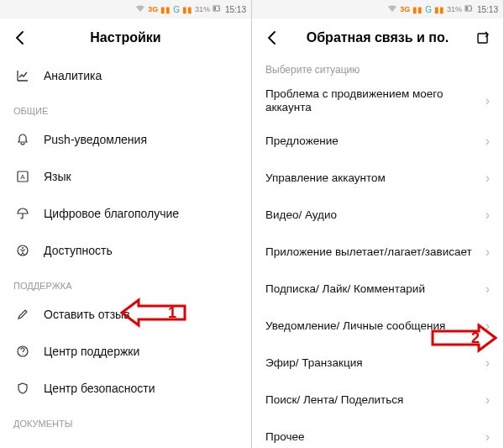  Describe the element at coordinates (378, 68) in the screenshot. I see `subhead-choose: Выберите ситуацию` at that location.